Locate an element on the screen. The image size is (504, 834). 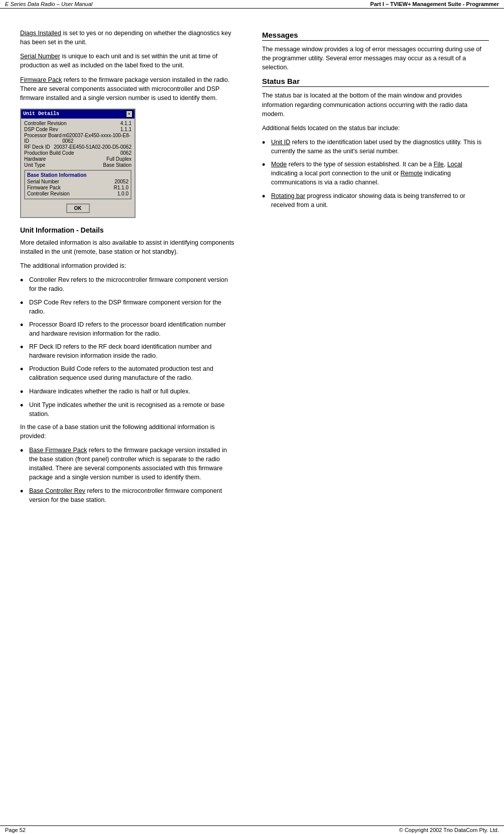
bullet-text-base-firmware: Base Firmware Pack refers to the firmwar… is located at coordinates (133, 464).